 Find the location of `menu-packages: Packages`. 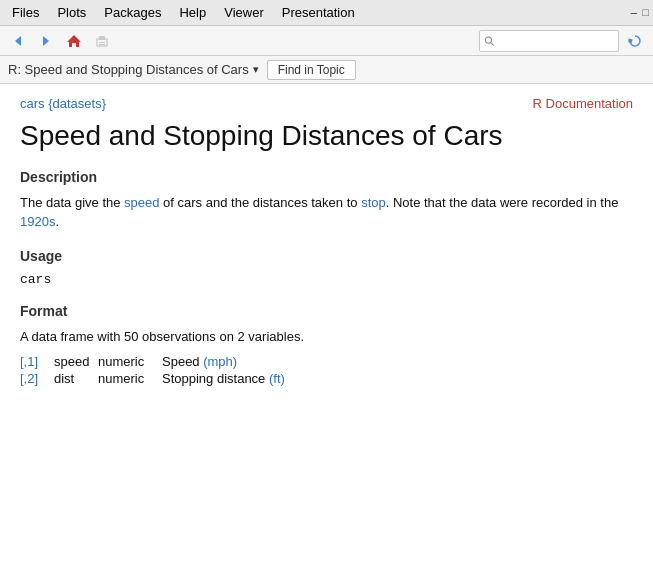

menu-packages: Packages is located at coordinates (132, 12).